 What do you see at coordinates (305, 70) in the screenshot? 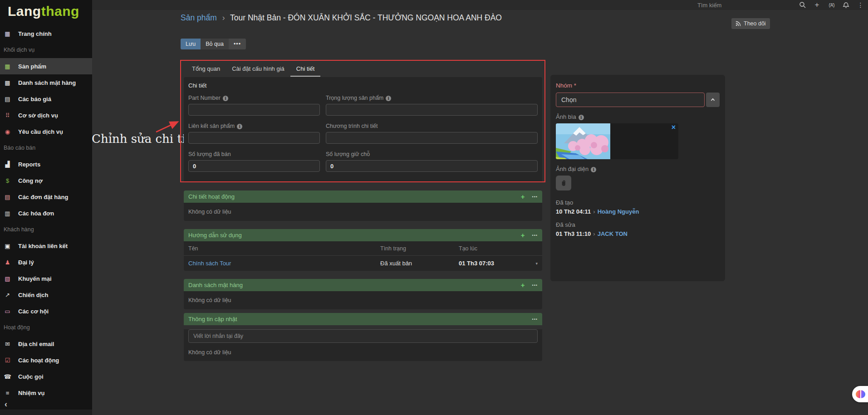
I see `tab-2: Chi tiết` at bounding box center [305, 70].